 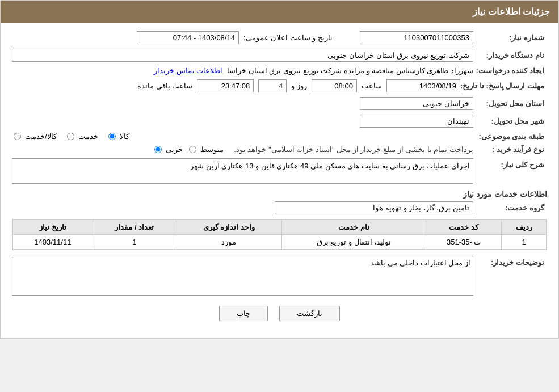 I want to click on table-body: 1 ت -35-351 تولید، انتقال و توزیع برق مو…, so click(x=280, y=242).